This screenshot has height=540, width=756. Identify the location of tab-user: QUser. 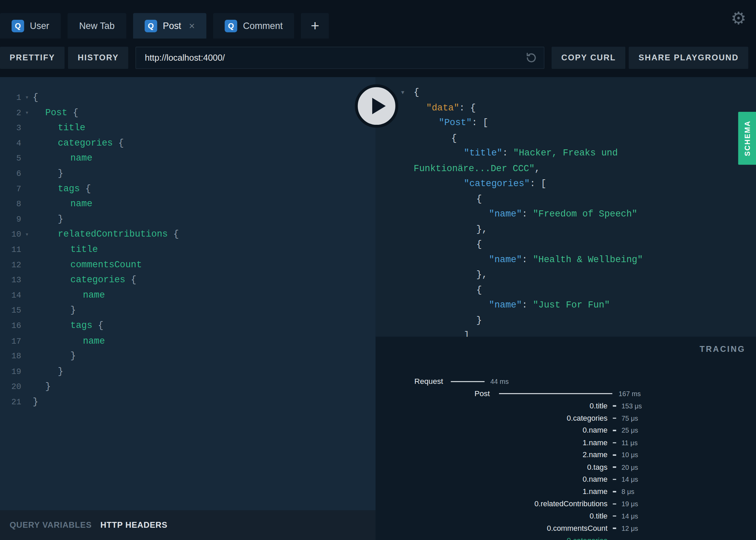
(30, 26).